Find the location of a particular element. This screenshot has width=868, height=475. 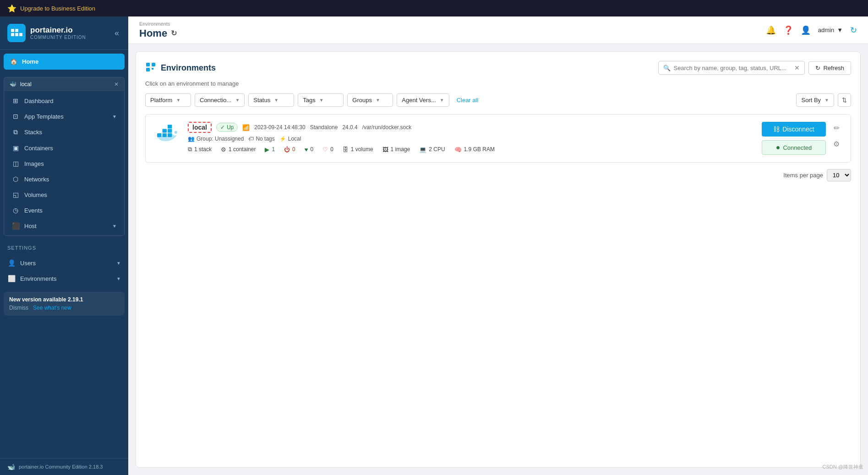

sidebar-item-environments: ⬜ Environments ▼ is located at coordinates (64, 278).